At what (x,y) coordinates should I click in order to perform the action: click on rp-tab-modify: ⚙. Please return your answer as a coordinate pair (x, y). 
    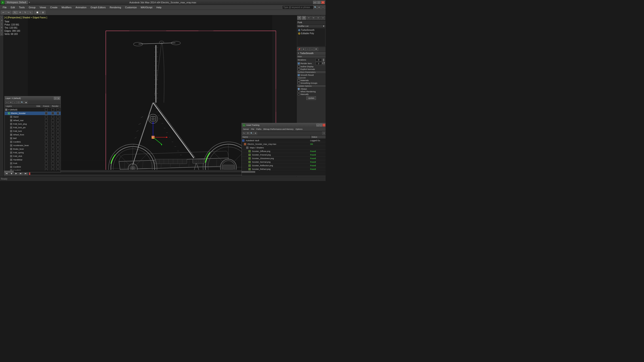
    Looking at the image, I should click on (304, 18).